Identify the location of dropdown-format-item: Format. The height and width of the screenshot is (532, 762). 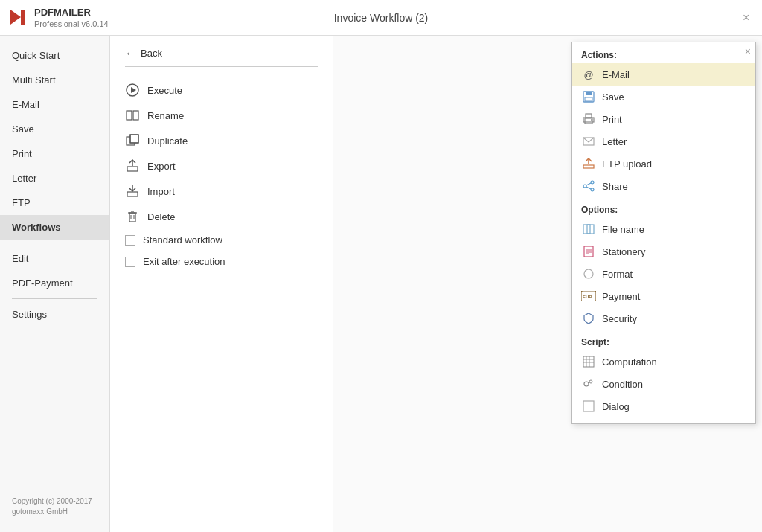
(664, 274).